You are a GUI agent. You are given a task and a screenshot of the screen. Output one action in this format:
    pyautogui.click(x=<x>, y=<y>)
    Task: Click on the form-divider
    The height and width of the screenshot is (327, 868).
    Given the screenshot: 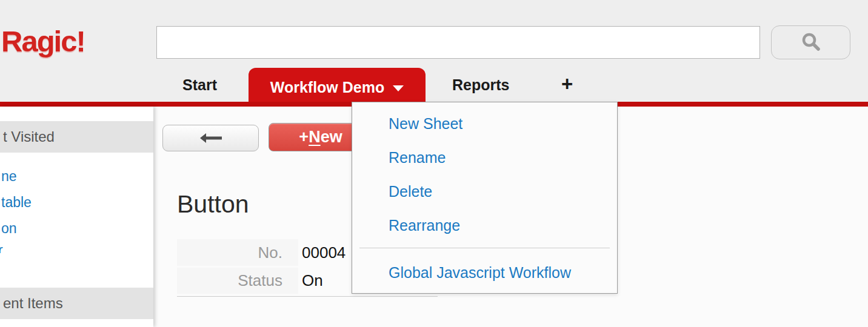 What is the action you would take?
    pyautogui.click(x=307, y=297)
    